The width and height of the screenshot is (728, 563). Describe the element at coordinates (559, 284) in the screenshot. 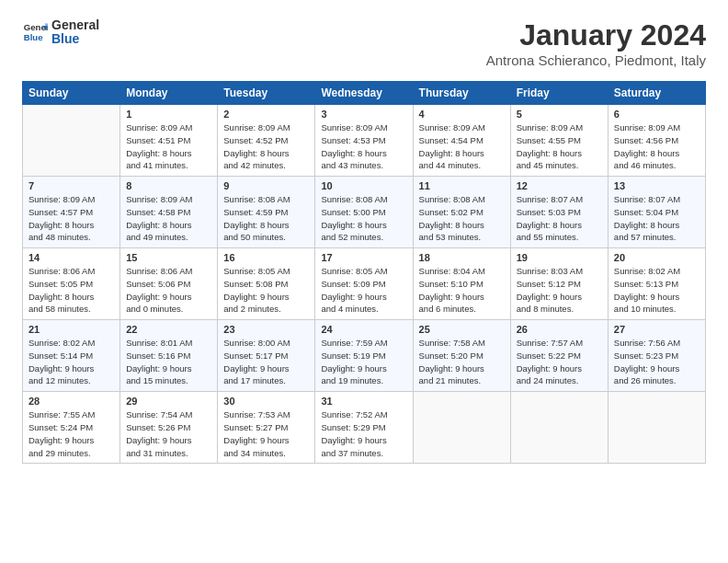

I see `calendar-cell: 19Sunrise: 8:03 AM Sunset: 5:12 PM Dayli…` at that location.